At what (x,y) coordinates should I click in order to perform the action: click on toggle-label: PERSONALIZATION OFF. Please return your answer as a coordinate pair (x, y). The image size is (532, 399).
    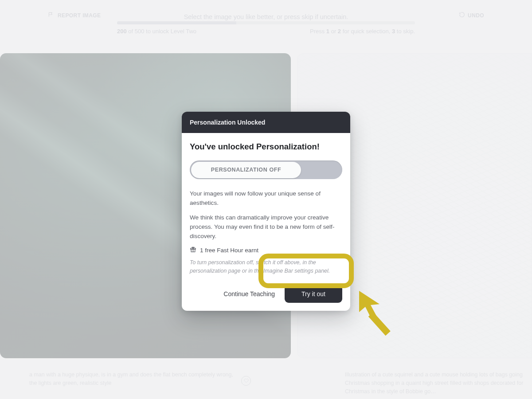
    Looking at the image, I should click on (246, 170).